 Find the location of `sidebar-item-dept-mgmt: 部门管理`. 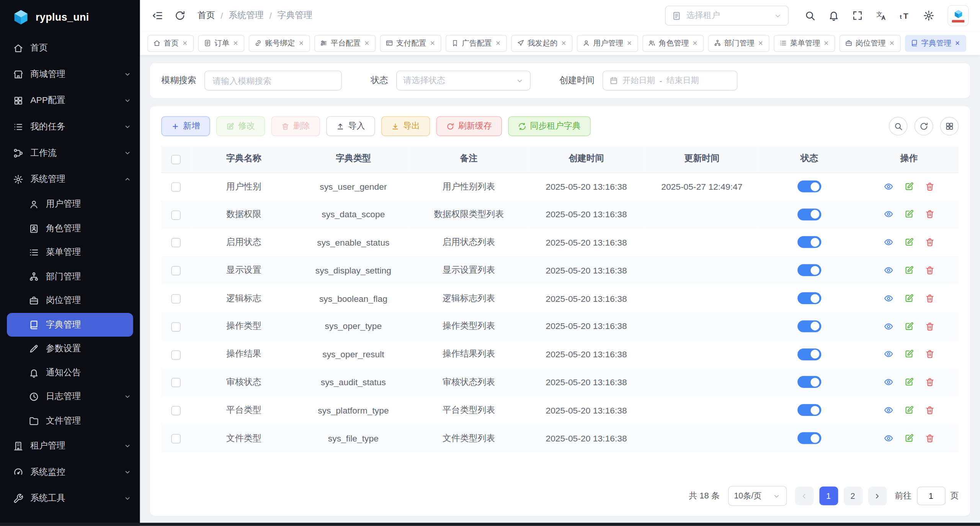

sidebar-item-dept-mgmt: 部门管理 is located at coordinates (70, 276).